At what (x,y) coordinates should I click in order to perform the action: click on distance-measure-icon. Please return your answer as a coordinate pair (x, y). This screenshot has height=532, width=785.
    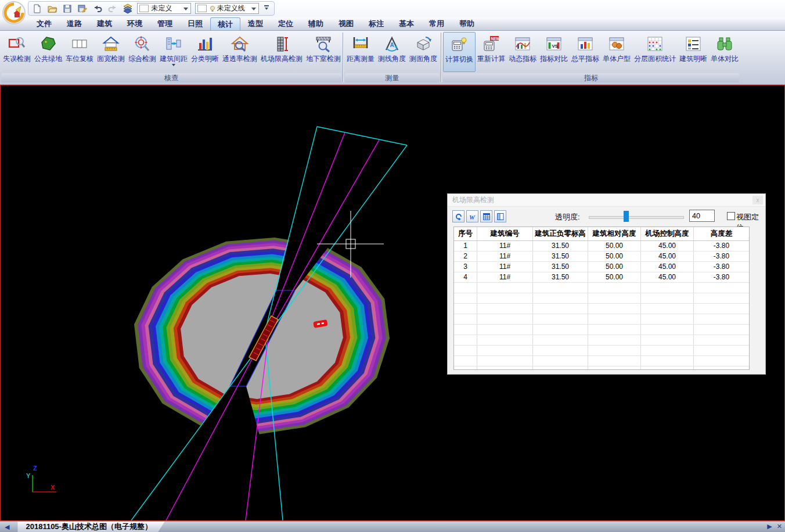
    Looking at the image, I should click on (361, 44).